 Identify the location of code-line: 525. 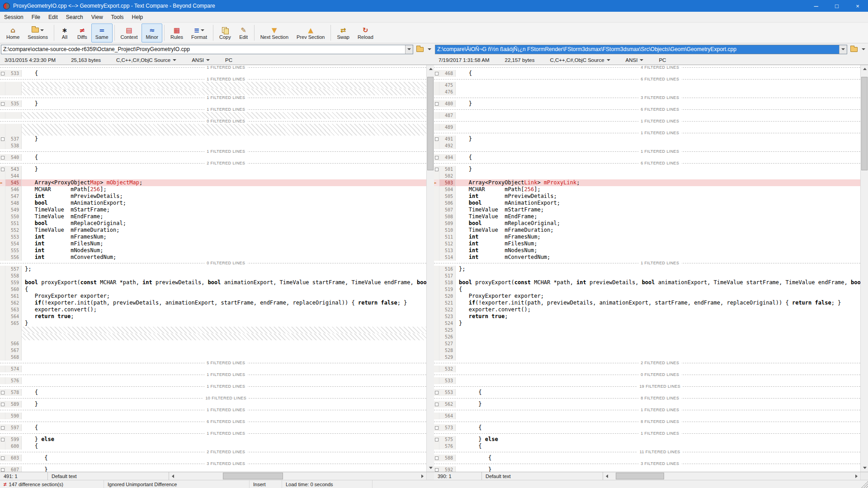
(647, 330).